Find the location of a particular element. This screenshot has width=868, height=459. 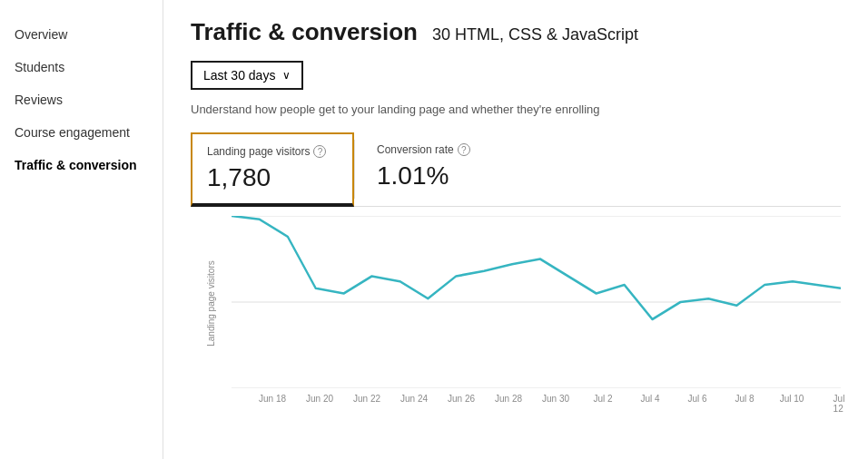

conversion-rate-value: 1.01% is located at coordinates (439, 176).